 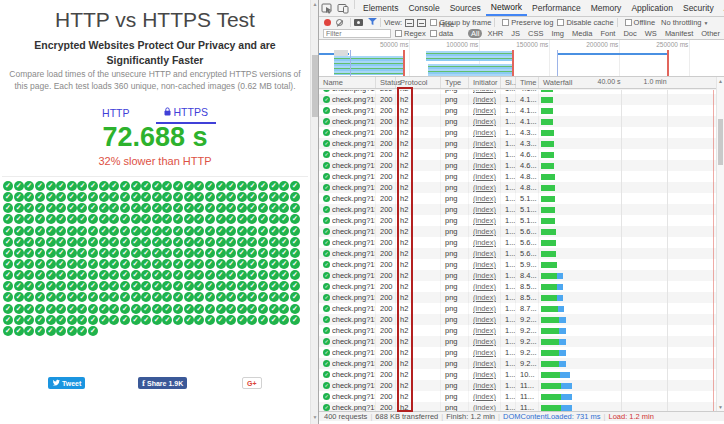 What do you see at coordinates (528, 82) in the screenshot?
I see `column-header-time: Time` at bounding box center [528, 82].